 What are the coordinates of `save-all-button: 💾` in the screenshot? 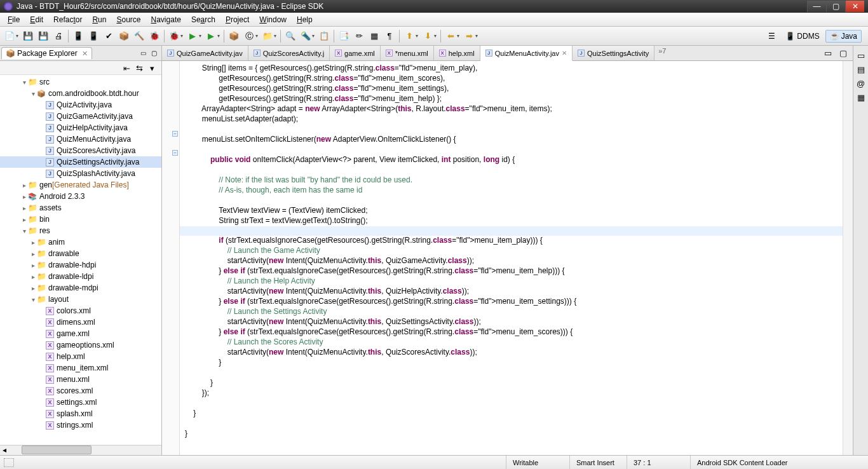 It's located at (43, 36).